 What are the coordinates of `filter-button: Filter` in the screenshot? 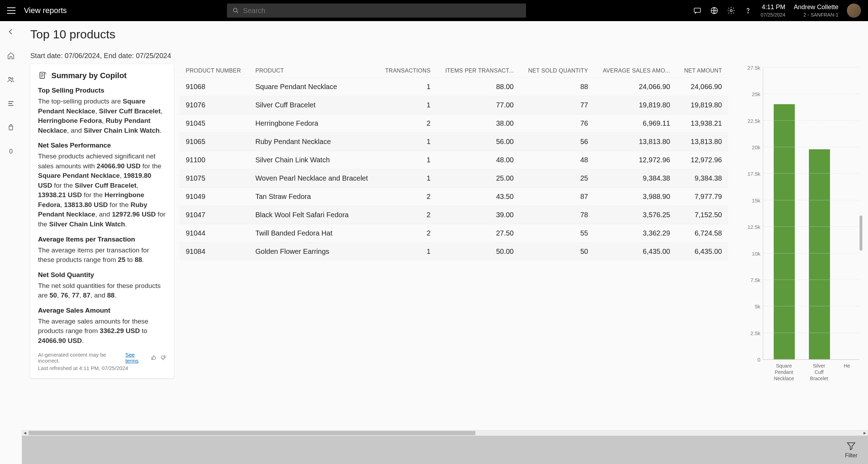 It's located at (851, 450).